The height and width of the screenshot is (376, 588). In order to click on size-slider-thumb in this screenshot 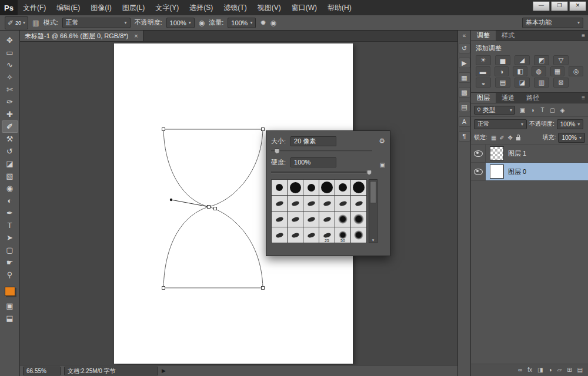, I will do `click(278, 152)`.